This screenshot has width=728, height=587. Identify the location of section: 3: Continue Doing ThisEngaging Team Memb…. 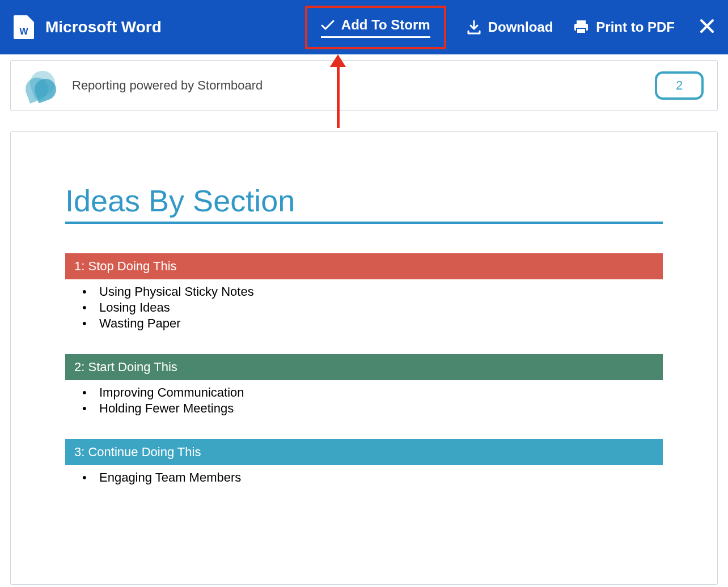
(364, 462).